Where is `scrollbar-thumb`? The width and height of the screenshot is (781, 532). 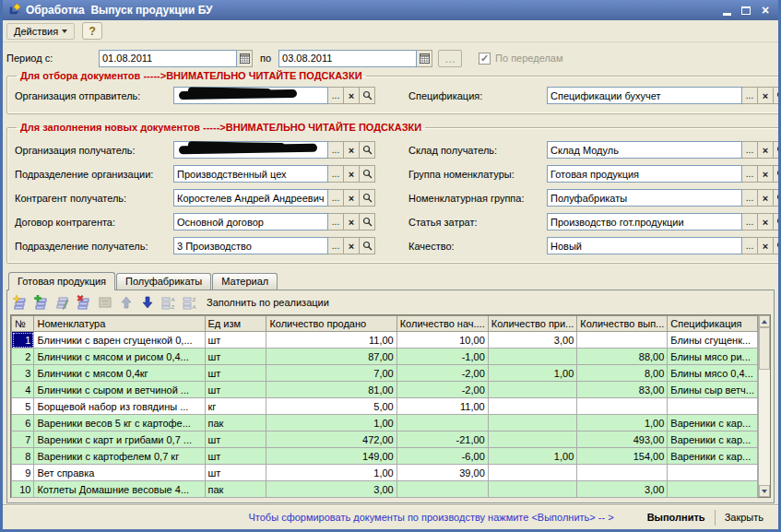 scrollbar-thumb is located at coordinates (764, 349).